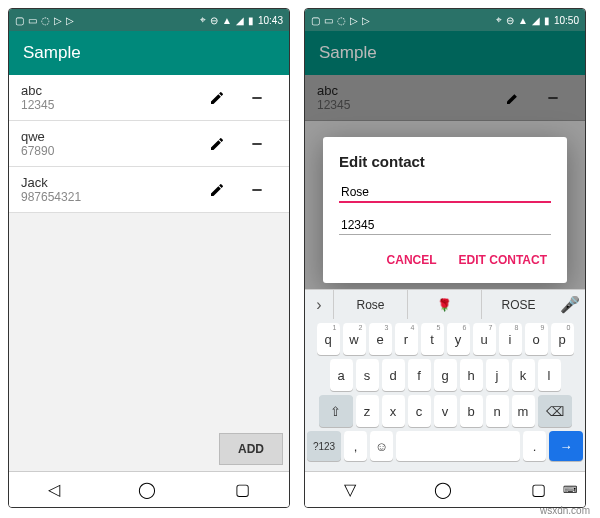 The width and height of the screenshot is (600, 518). What do you see at coordinates (342, 375) in the screenshot?
I see `key-a: a` at bounding box center [342, 375].